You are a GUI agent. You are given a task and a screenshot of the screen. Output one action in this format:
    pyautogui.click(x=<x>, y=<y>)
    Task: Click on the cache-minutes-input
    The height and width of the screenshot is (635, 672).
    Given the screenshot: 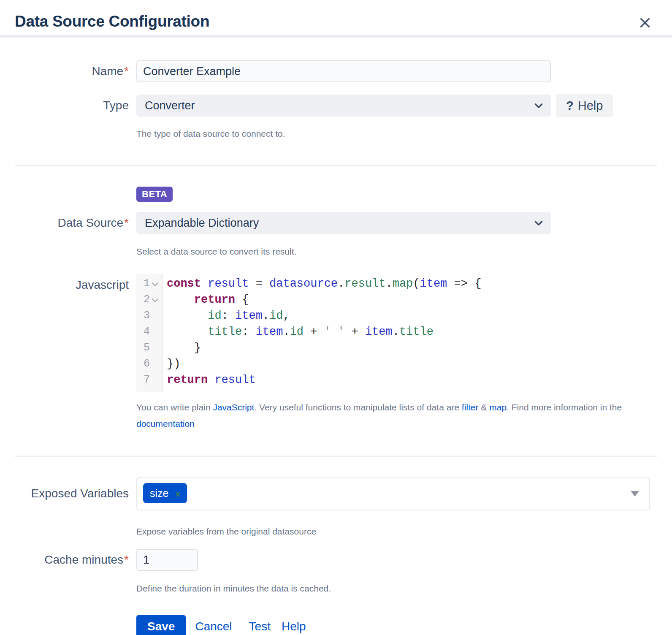 What is the action you would take?
    pyautogui.click(x=167, y=560)
    